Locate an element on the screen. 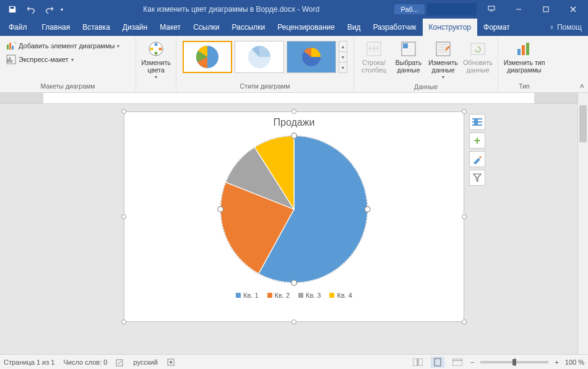 The width and height of the screenshot is (588, 369). undo-button is located at coordinates (31, 9).